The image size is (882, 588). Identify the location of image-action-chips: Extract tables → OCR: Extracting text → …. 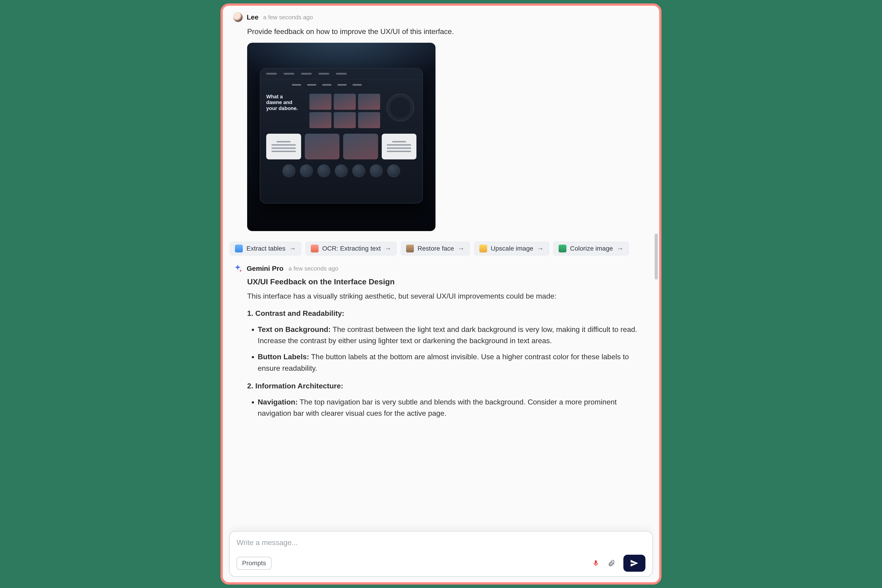
(441, 246).